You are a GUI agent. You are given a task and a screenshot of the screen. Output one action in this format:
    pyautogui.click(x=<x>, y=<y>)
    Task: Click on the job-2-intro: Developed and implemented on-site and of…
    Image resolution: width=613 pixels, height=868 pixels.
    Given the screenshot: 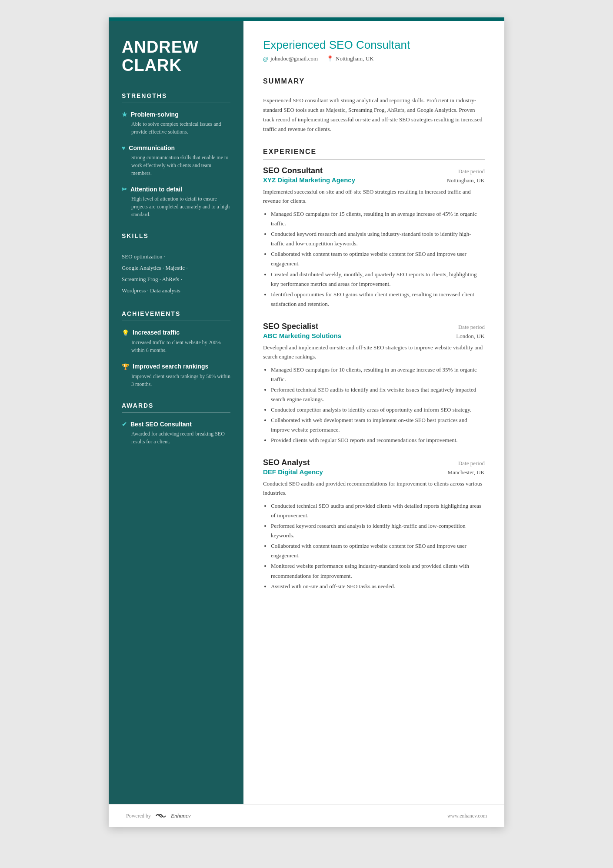 What is the action you would take?
    pyautogui.click(x=374, y=352)
    